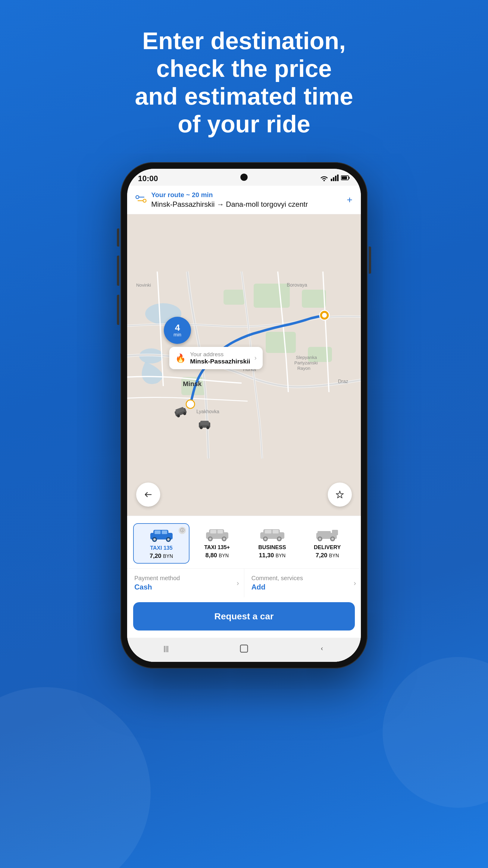 The width and height of the screenshot is (488, 868). Describe the element at coordinates (335, 179) in the screenshot. I see `signal-icon` at that location.